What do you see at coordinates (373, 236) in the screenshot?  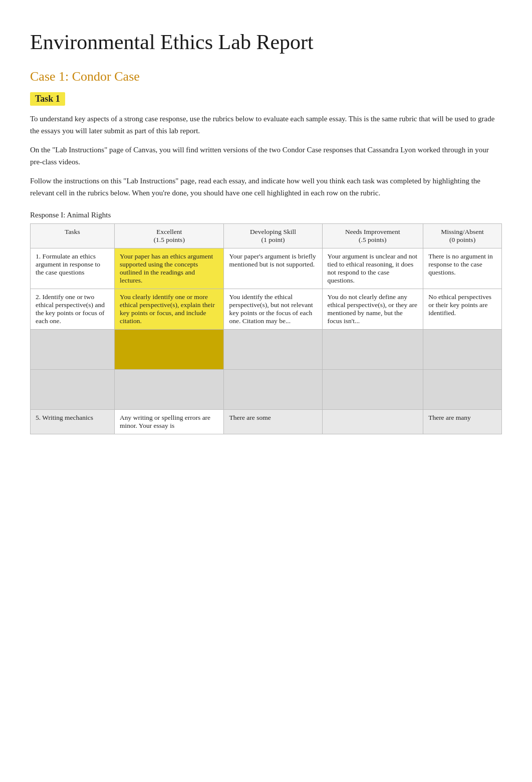 I see `col-header-needs: Needs Improvement (.5 points)` at bounding box center [373, 236].